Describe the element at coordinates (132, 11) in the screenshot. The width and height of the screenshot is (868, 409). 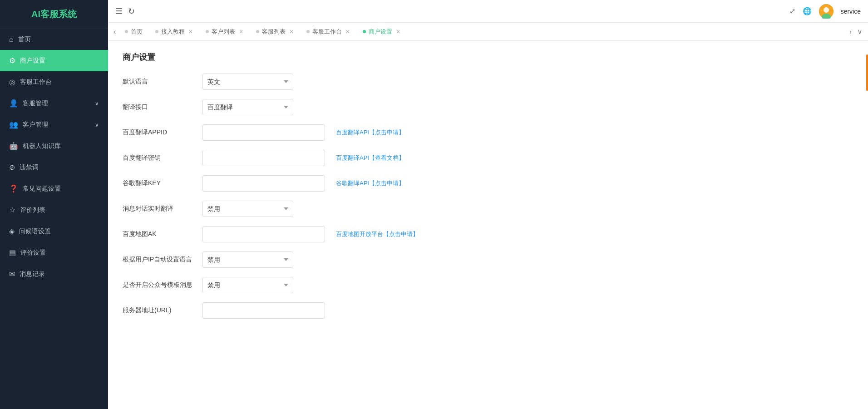
I see `refresh-icon: ↻` at that location.